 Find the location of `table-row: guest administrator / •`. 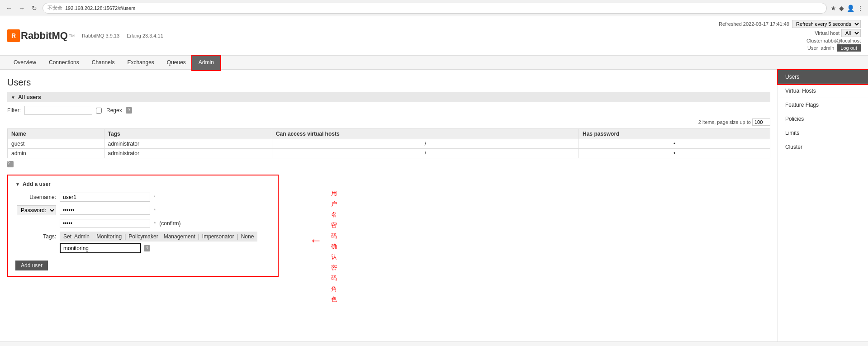

table-row: guest administrator / • is located at coordinates (389, 144).